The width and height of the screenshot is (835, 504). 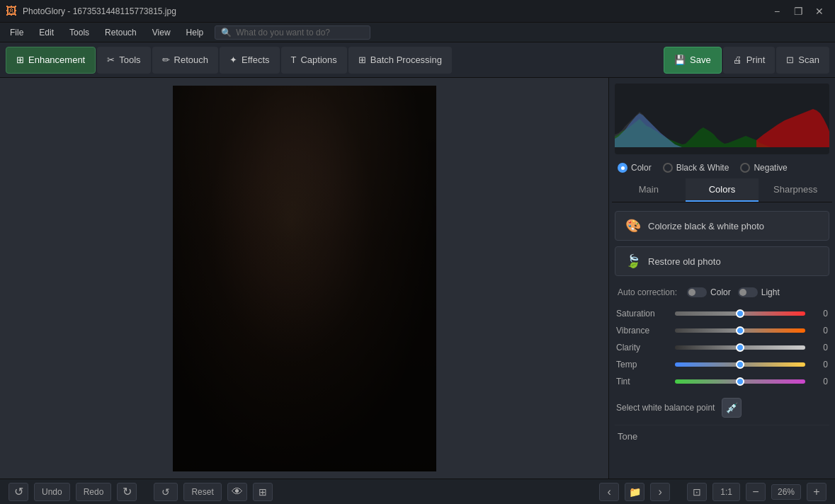 I want to click on app-icon: 🖼, so click(x=12, y=11).